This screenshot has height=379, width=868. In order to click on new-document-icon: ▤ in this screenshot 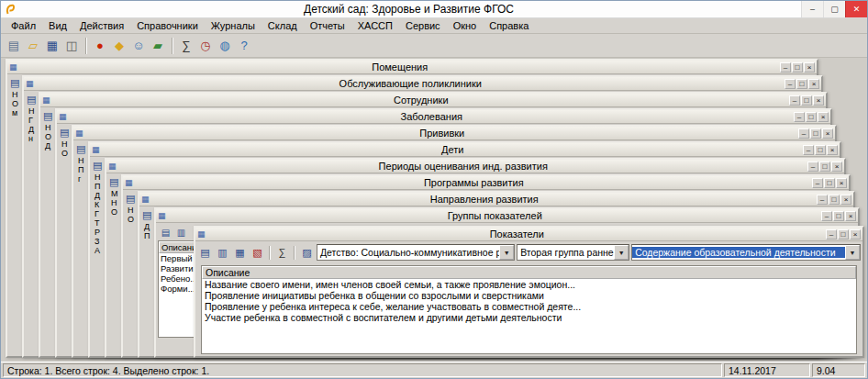, I will do `click(14, 46)`.